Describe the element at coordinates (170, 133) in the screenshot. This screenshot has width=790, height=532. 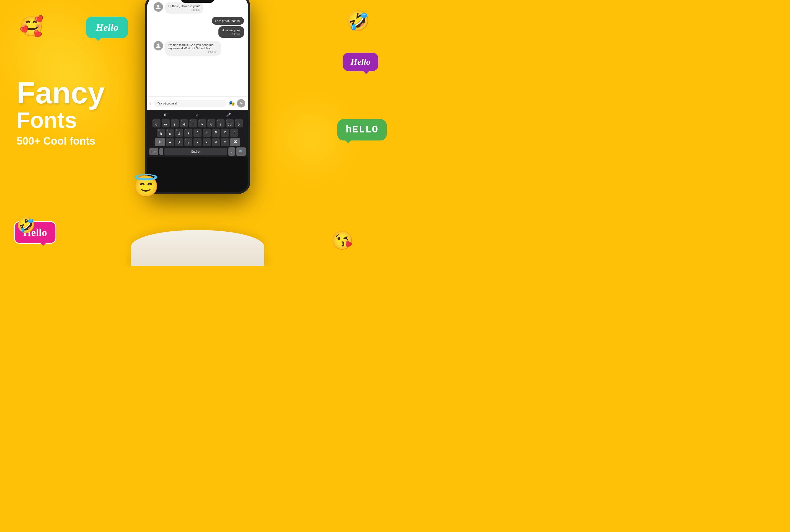
I see `kb-key-s: #s` at that location.